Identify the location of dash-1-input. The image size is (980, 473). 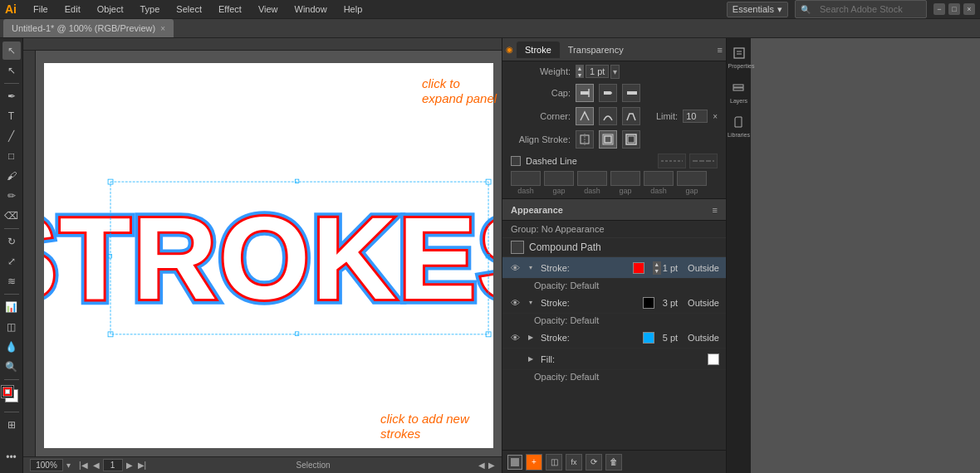
(526, 178).